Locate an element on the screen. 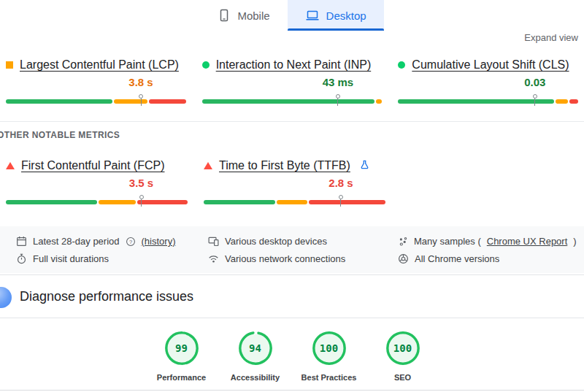 The width and height of the screenshot is (584, 392). desktop-laptop-icon is located at coordinates (312, 15).